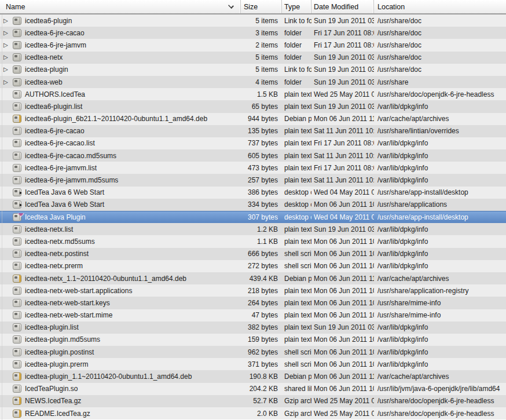  Describe the element at coordinates (60, 242) in the screenshot. I see `file-name: icedtea-netx.md5sums` at that location.